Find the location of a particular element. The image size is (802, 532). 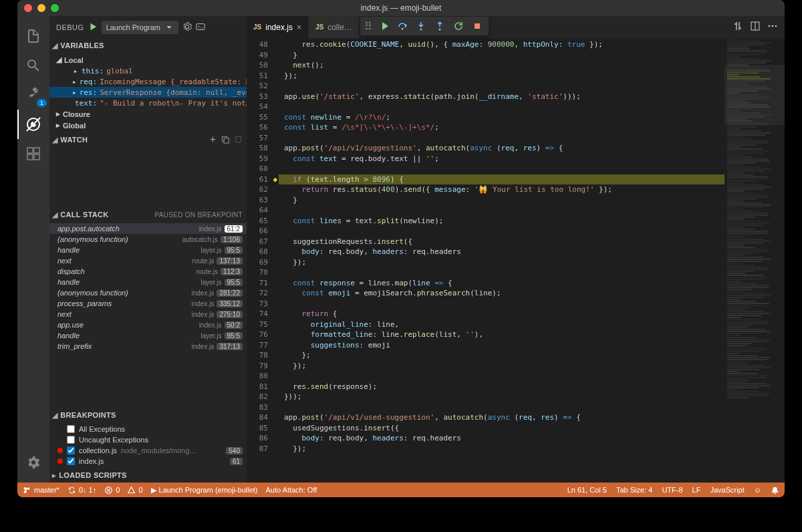

notifications-icon is located at coordinates (775, 491).